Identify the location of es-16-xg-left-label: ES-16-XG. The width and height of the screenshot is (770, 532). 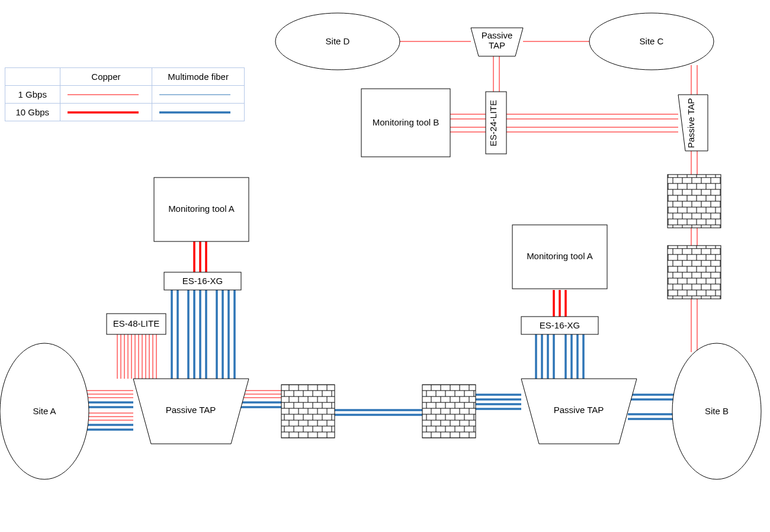
(203, 280).